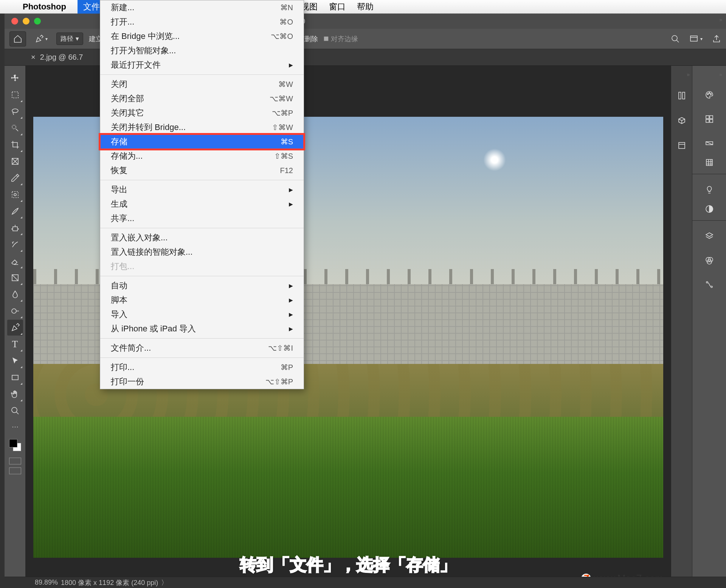  I want to click on menu-item: 恢复F12, so click(202, 170).